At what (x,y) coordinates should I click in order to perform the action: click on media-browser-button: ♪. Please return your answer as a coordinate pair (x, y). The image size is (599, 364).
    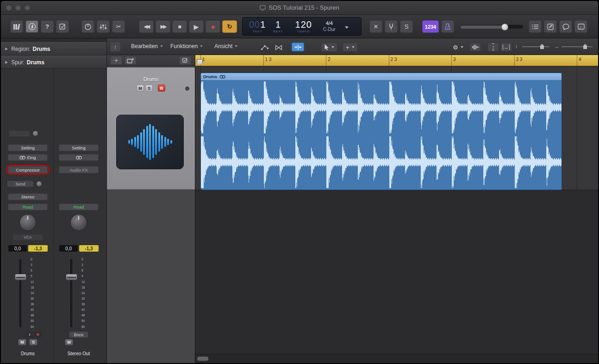
    Looking at the image, I should click on (581, 27).